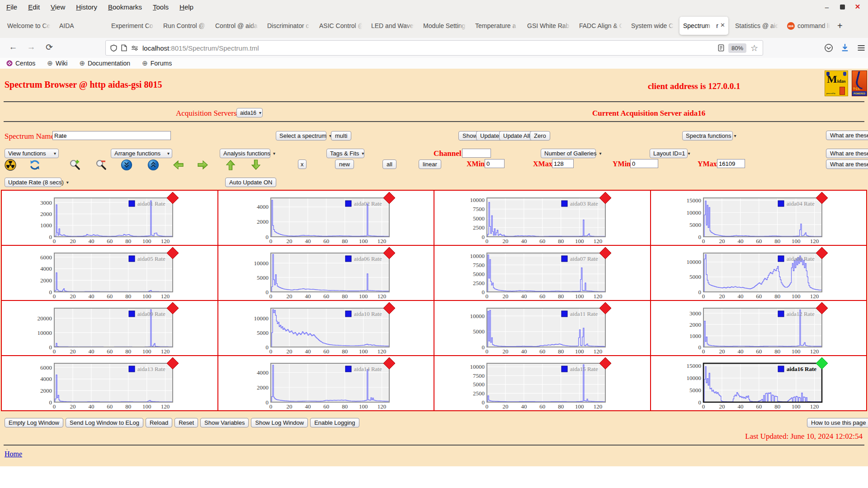 Image resolution: width=868 pixels, height=488 pixels. I want to click on arrow-left-icon, so click(178, 165).